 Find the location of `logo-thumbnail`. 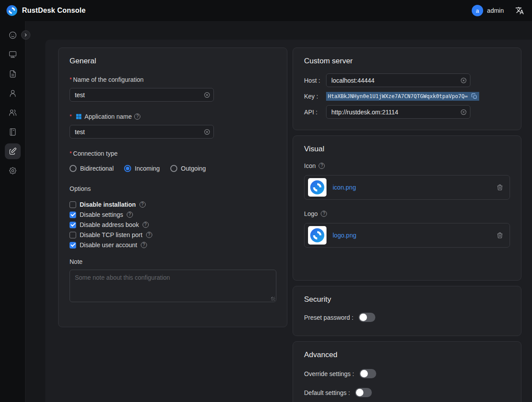

logo-thumbnail is located at coordinates (317, 235).